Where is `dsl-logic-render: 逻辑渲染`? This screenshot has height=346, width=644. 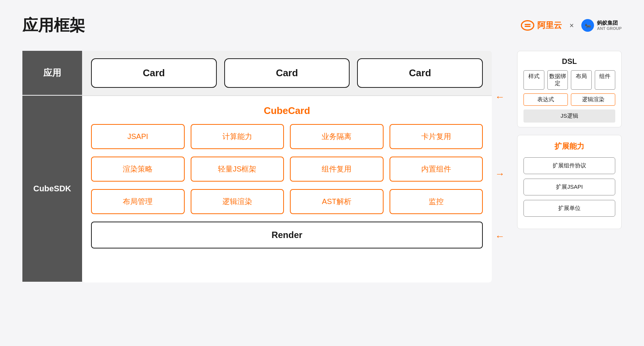
dsl-logic-render: 逻辑渲染 is located at coordinates (593, 99).